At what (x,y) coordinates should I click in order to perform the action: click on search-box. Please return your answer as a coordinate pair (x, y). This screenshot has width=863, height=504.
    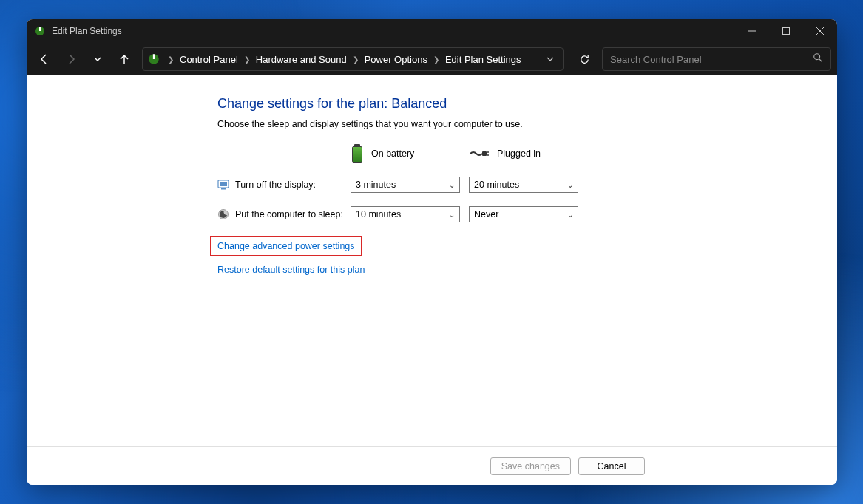
    Looking at the image, I should click on (717, 59).